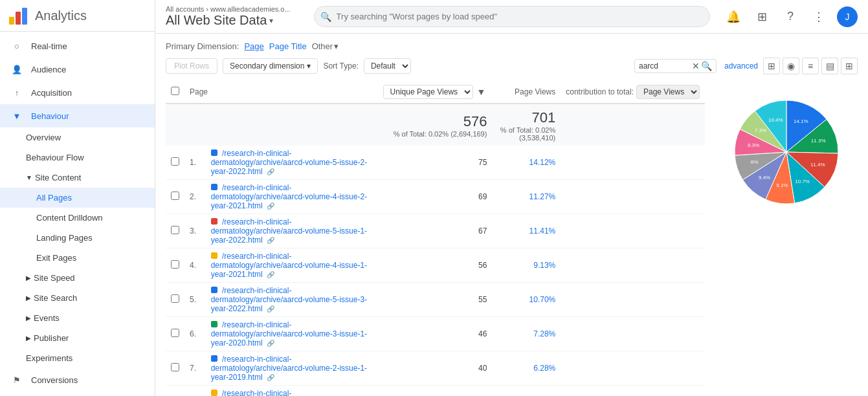 The width and height of the screenshot is (868, 396). What do you see at coordinates (810, 66) in the screenshot?
I see `bar-view-icon: ≡` at bounding box center [810, 66].